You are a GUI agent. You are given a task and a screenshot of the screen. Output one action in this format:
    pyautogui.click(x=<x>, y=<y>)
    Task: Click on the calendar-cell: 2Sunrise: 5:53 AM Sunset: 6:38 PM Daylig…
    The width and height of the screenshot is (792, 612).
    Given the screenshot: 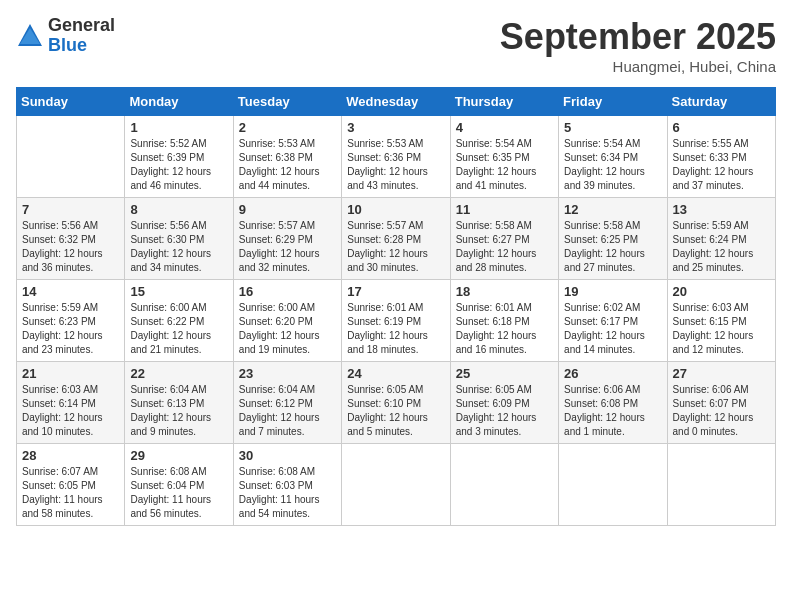 What is the action you would take?
    pyautogui.click(x=287, y=157)
    